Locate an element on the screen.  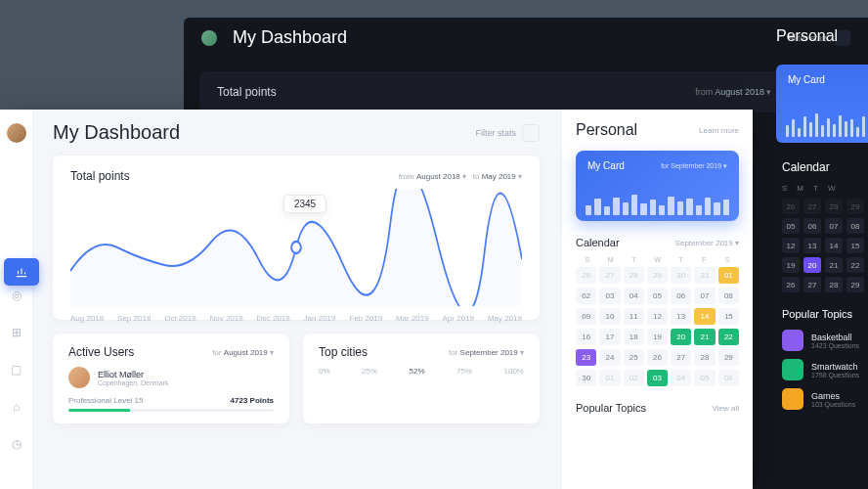
learn-more-link: Learn more is located at coordinates (719, 131).